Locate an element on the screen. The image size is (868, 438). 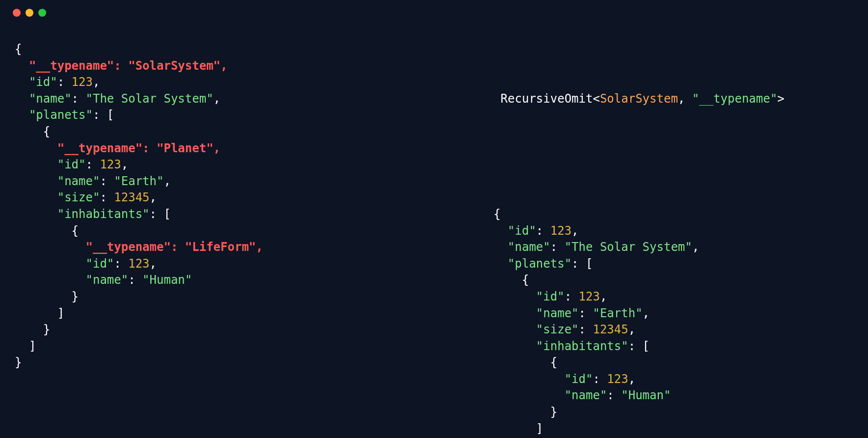
code-token: "size" is located at coordinates (558, 329).